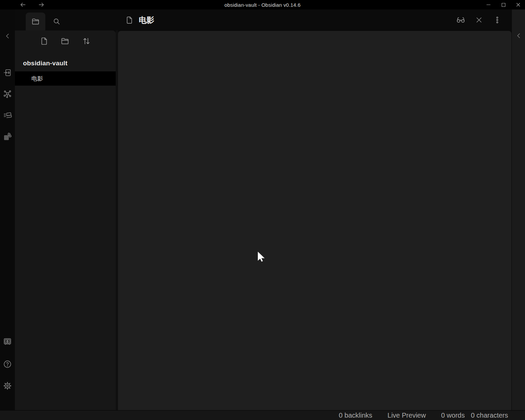 Image resolution: width=525 pixels, height=420 pixels. I want to click on graph-icon, so click(7, 94).